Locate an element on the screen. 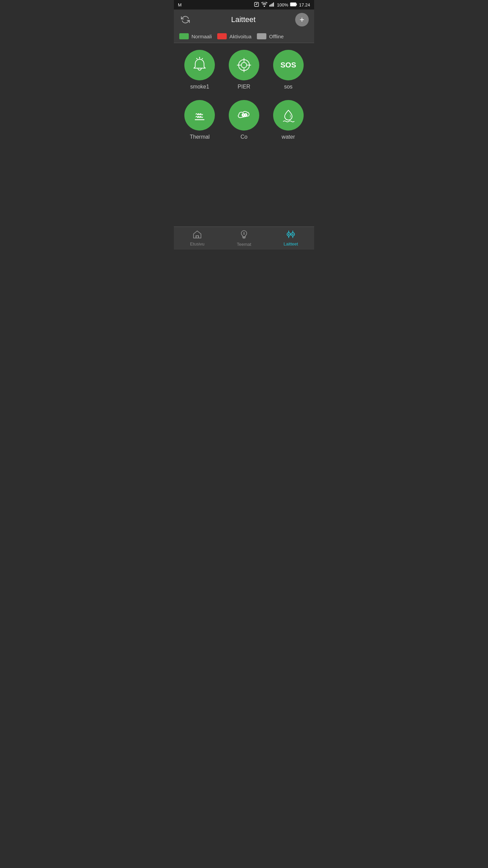 The width and height of the screenshot is (488, 868). add-icon: + is located at coordinates (302, 20).